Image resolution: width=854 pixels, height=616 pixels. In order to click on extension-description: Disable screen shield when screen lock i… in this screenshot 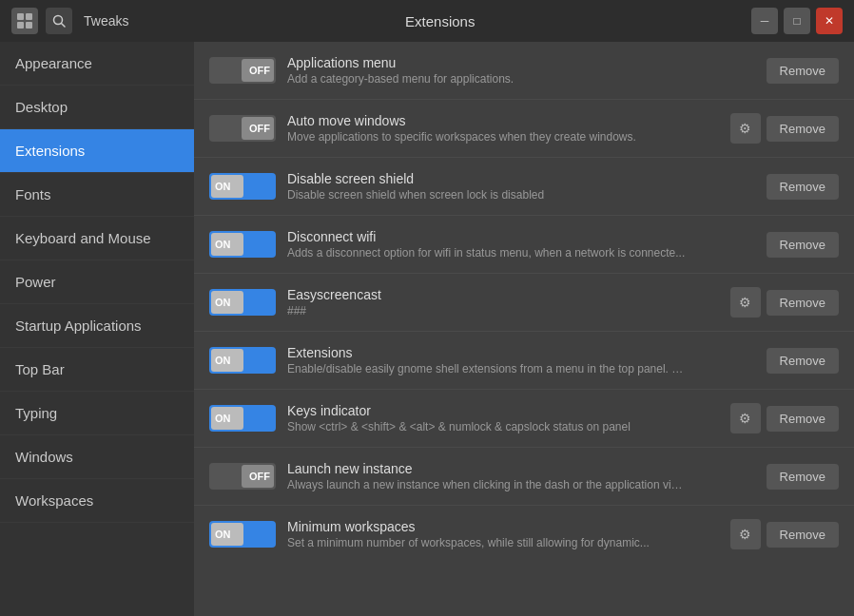, I will do `click(487, 195)`.